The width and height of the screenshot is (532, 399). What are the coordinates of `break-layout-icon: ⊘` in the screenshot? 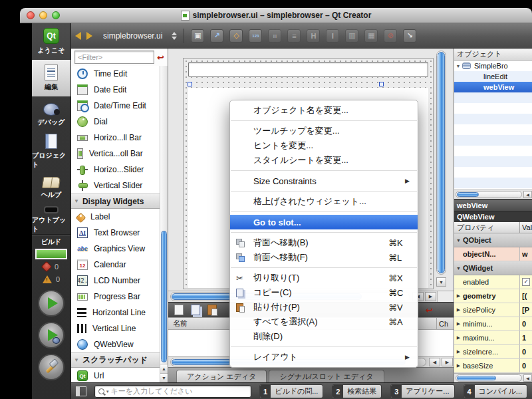 It's located at (390, 36).